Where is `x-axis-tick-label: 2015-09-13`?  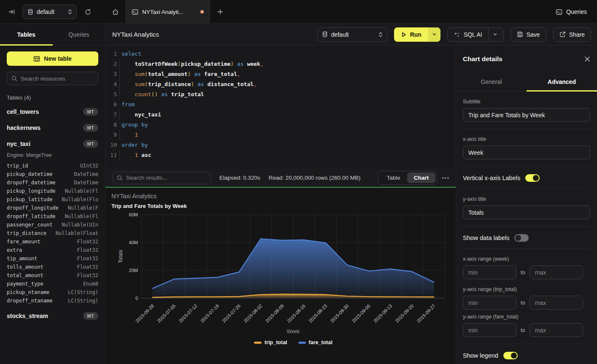
x-axis-tick-label: 2015-09-13 is located at coordinates (383, 313).